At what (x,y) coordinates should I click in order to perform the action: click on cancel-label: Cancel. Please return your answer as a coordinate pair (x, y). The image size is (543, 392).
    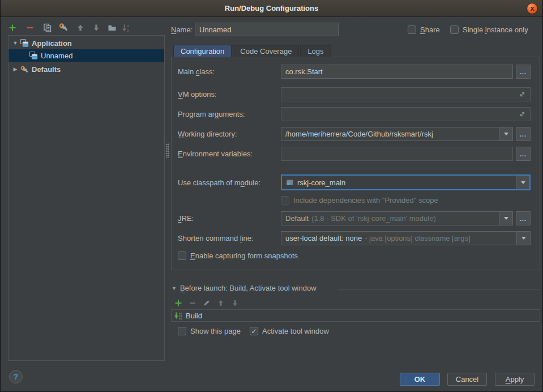
    Looking at the image, I should click on (467, 380).